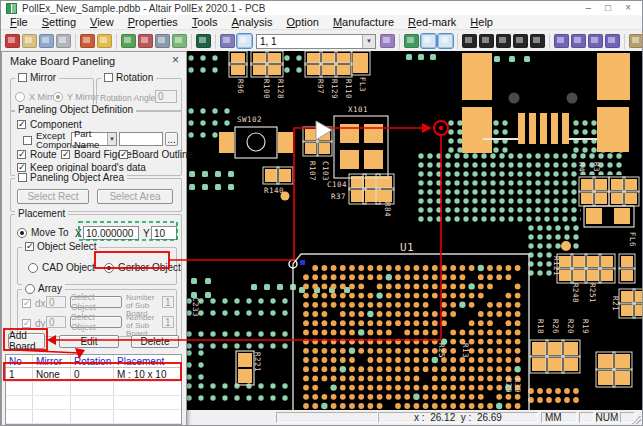 Image resolution: width=643 pixels, height=426 pixels. I want to click on route-checkbox, so click(22, 154).